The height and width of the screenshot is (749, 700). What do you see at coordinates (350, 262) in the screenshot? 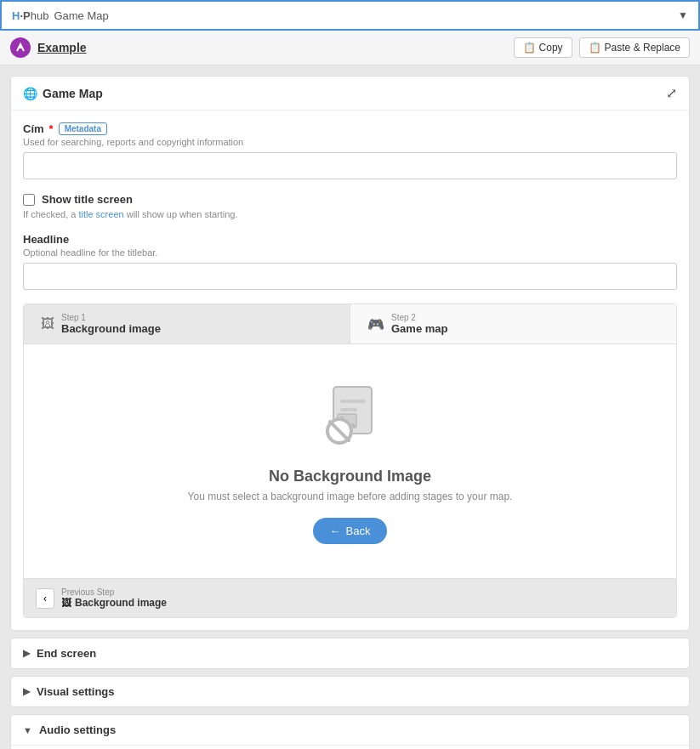
I see `headline-field-group: Headline Optional headline for the title…` at bounding box center [350, 262].